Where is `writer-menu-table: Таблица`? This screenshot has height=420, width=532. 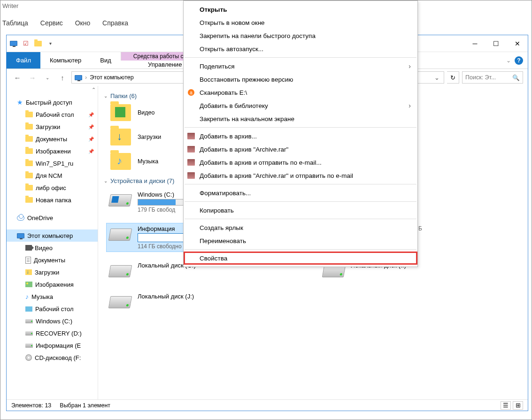
writer-menu-table: Таблица is located at coordinates (15, 23).